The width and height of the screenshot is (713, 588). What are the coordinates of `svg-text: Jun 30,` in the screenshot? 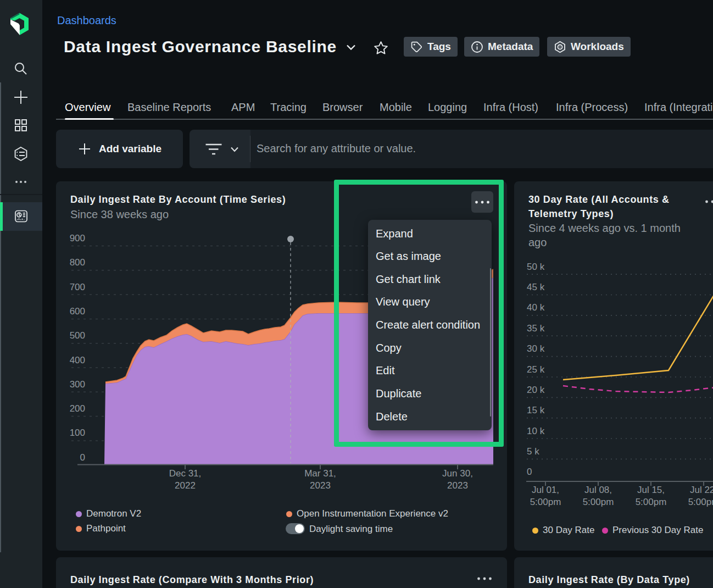 It's located at (458, 474).